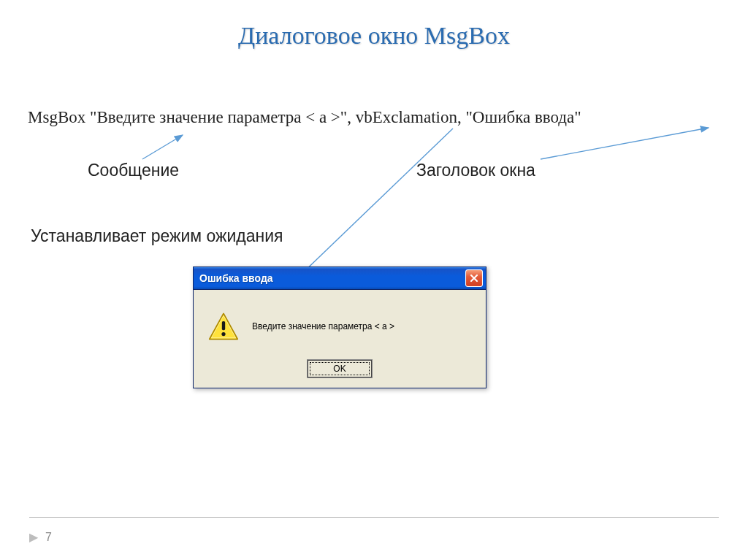 The height and width of the screenshot is (560, 748). What do you see at coordinates (34, 537) in the screenshot?
I see `chevron-right-icon: ▶` at bounding box center [34, 537].